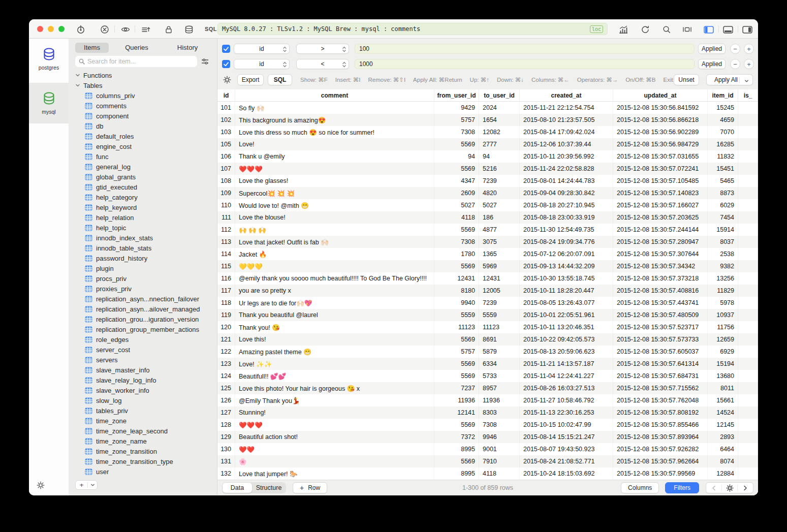  I want to click on sidebar-section-functions: Functions, so click(143, 75).